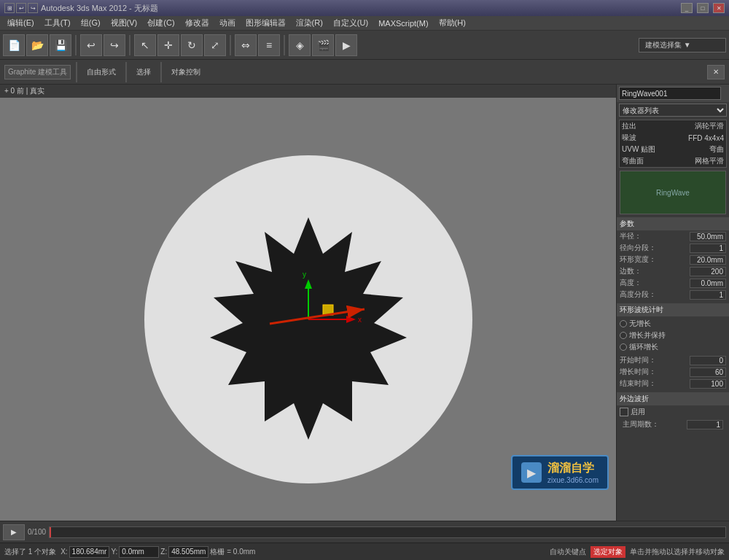  I want to click on close-graphite-btn: ✕, so click(716, 72).